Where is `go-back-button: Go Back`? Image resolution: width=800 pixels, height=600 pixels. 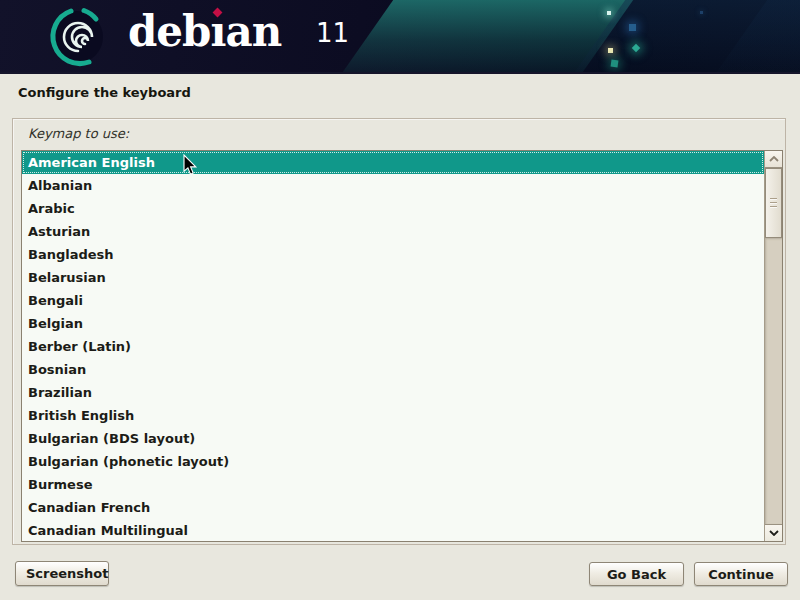 go-back-button: Go Back is located at coordinates (636, 574).